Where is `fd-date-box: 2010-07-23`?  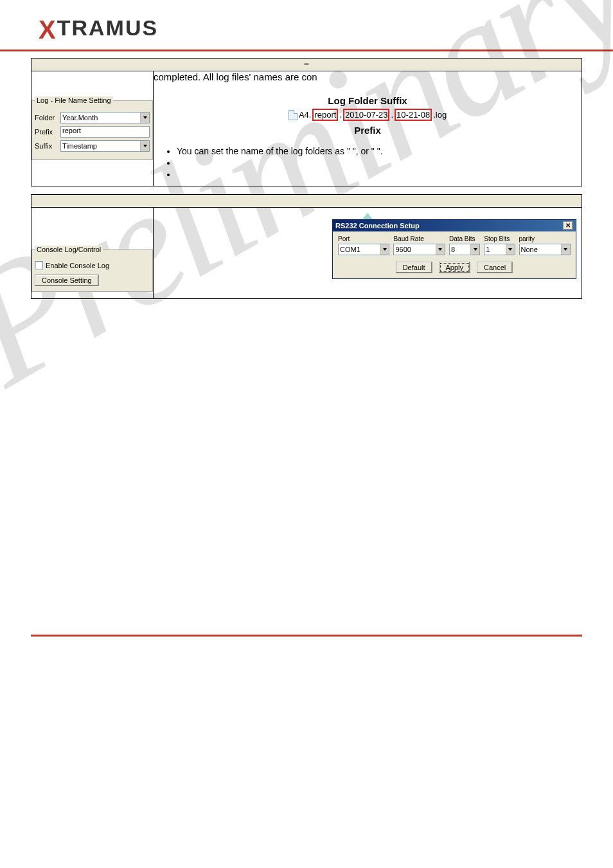
fd-date-box: 2010-07-23 is located at coordinates (366, 114).